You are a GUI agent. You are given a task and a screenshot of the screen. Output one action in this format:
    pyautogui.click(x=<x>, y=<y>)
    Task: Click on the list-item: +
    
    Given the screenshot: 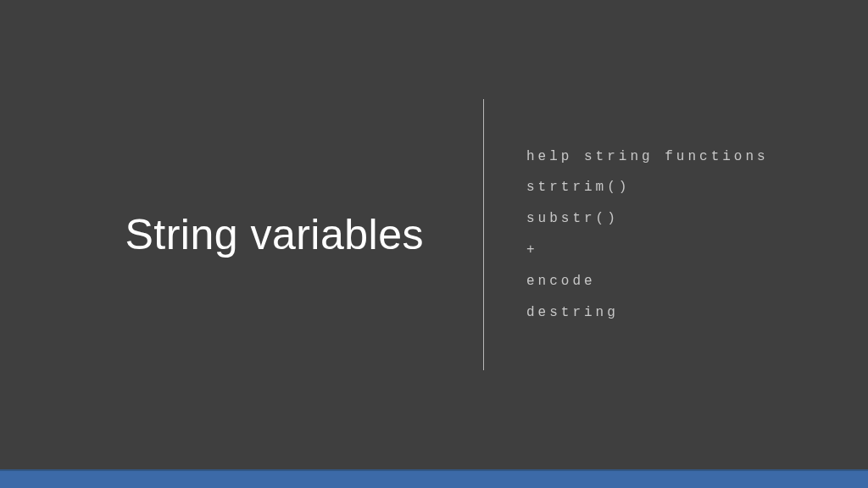 What is the action you would take?
    pyautogui.click(x=648, y=251)
    